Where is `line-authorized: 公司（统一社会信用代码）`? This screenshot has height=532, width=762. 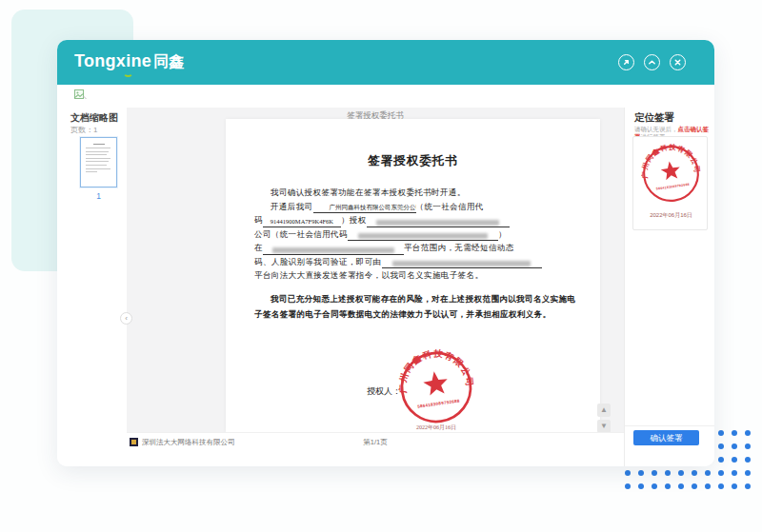
line-authorized: 公司（统一社会信用代码） is located at coordinates (417, 234).